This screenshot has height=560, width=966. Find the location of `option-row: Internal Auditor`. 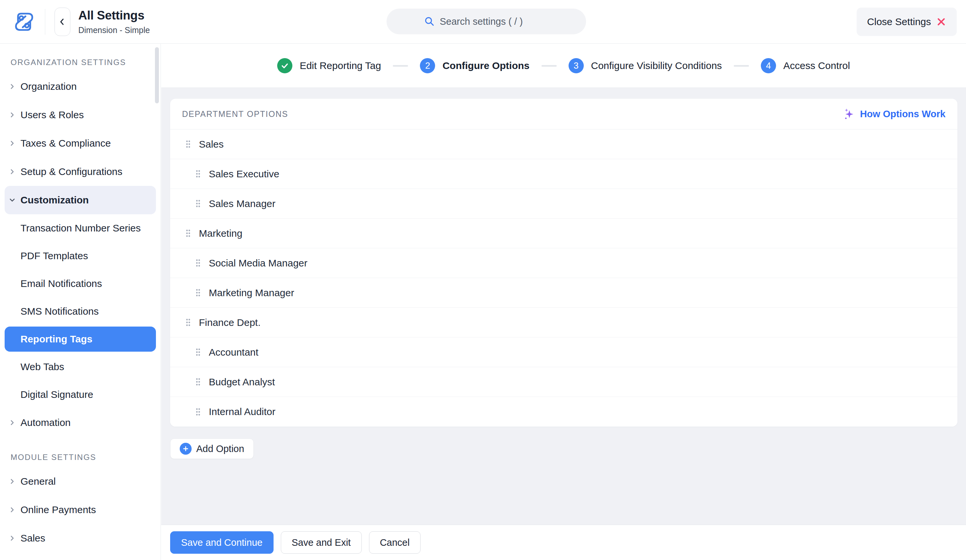

option-row: Internal Auditor is located at coordinates (564, 412).